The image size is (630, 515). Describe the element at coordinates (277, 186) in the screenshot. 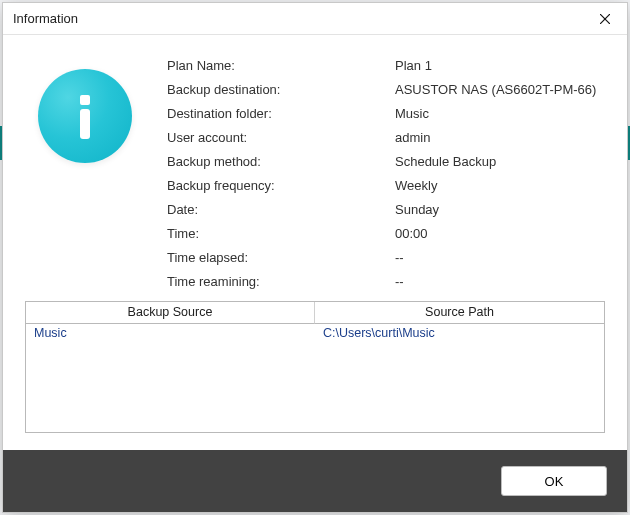

I see `label-backup-frequency: Backup frequency:` at that location.